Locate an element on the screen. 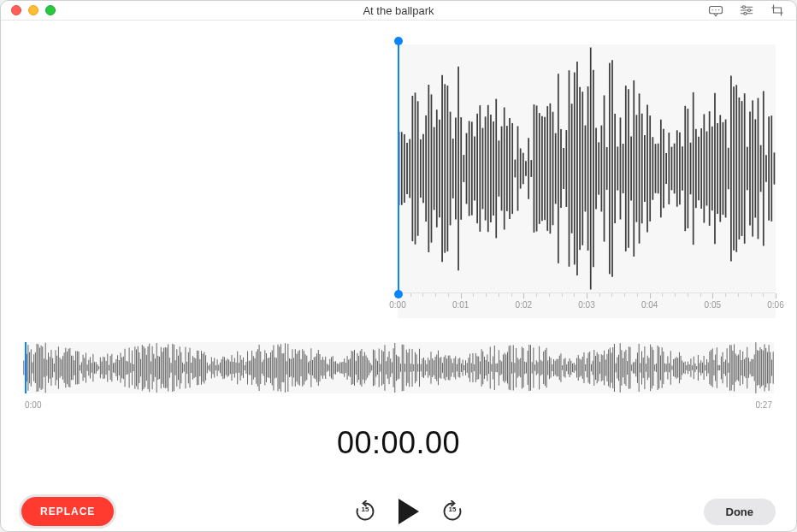 Image resolution: width=797 pixels, height=532 pixels. titlebar: At the ballpark is located at coordinates (398, 10).